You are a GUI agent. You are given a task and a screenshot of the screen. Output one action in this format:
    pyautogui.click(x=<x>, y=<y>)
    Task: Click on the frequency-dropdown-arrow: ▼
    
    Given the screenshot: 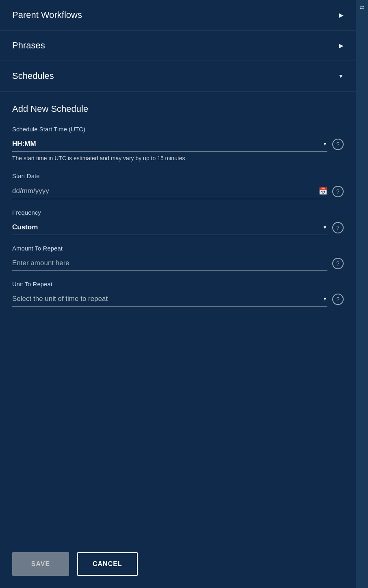 What is the action you would take?
    pyautogui.click(x=325, y=227)
    